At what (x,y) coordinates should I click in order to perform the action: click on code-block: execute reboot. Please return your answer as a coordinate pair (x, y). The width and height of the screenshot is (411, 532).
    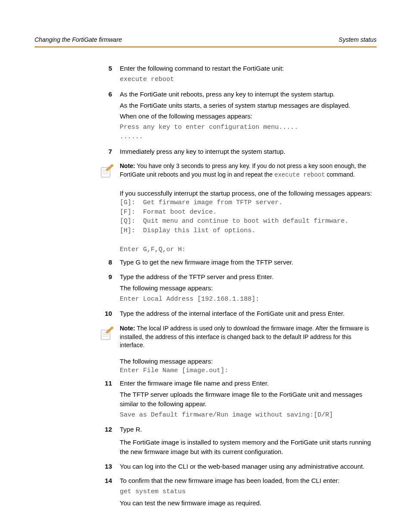
    Looking at the image, I should click on (246, 80).